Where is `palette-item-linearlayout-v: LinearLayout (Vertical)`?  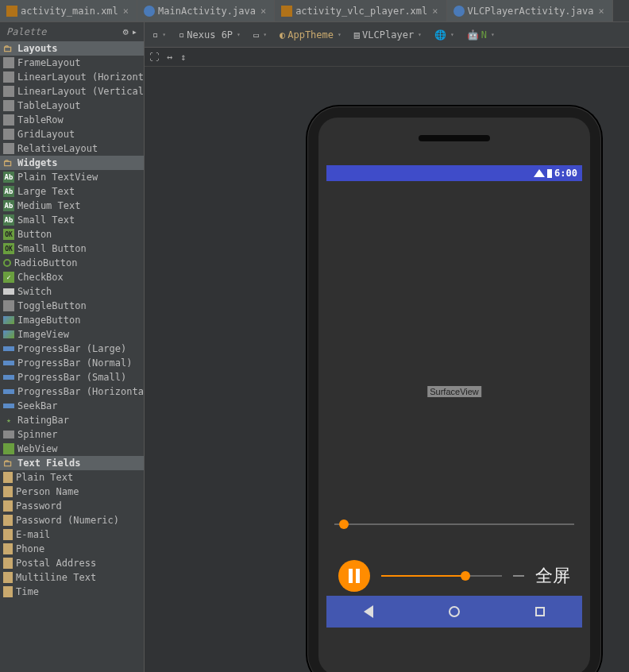
palette-item-linearlayout-v: LinearLayout (Vertical) is located at coordinates (71, 91).